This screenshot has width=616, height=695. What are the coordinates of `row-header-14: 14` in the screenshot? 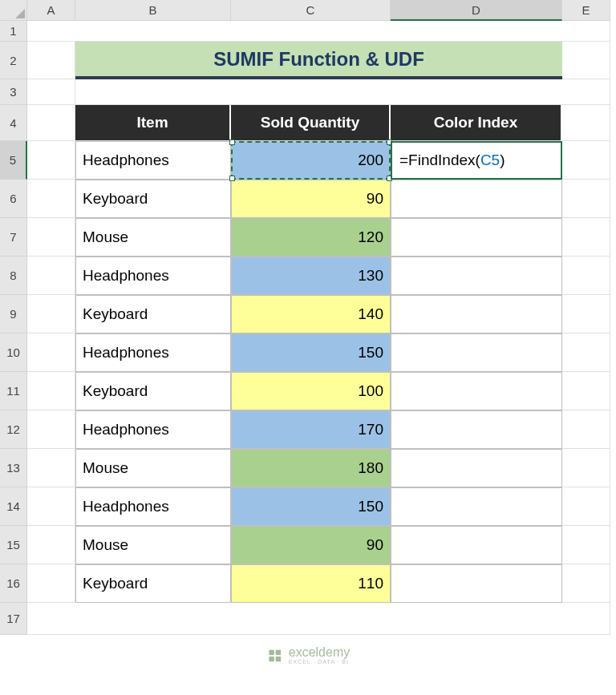 It's located at (14, 507).